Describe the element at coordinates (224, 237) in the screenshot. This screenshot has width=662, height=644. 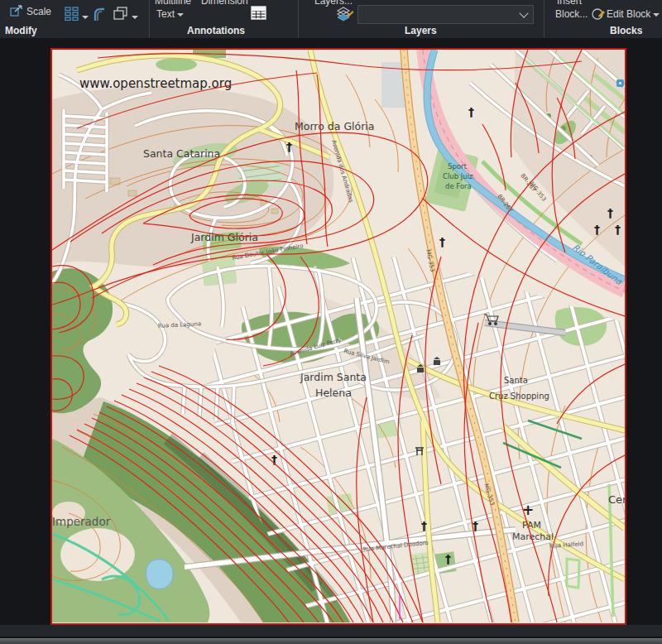
I see `label-jardim-gloria: Jardim Glória` at that location.